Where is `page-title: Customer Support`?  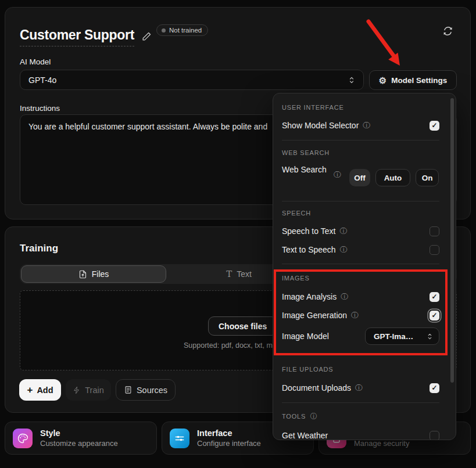 page-title: Customer Support is located at coordinates (77, 37).